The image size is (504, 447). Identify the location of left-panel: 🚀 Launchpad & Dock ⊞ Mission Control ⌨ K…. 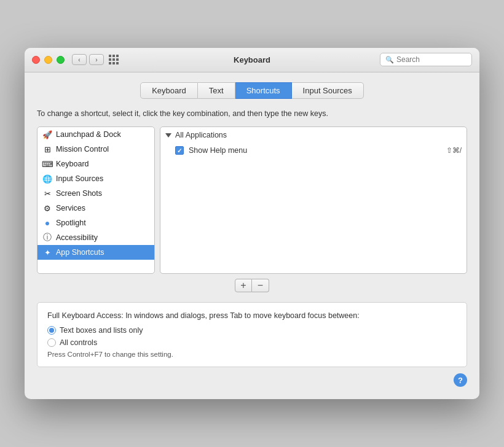
(96, 200).